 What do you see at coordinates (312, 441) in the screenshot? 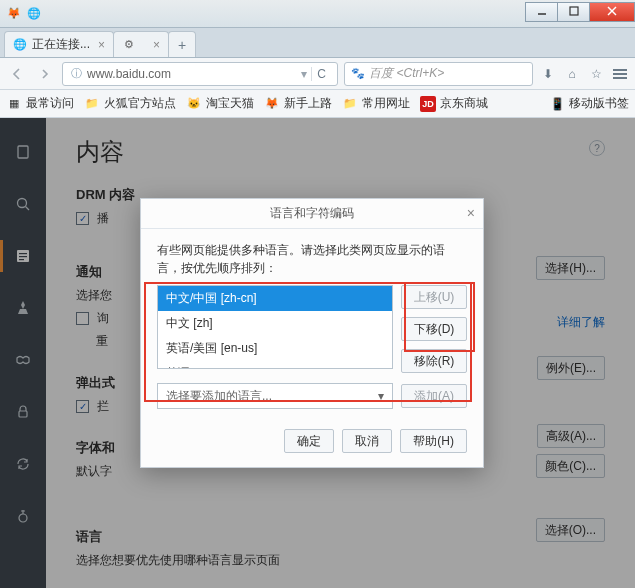
I see `modal-footer: 确定 取消 帮助(H)` at bounding box center [312, 441].